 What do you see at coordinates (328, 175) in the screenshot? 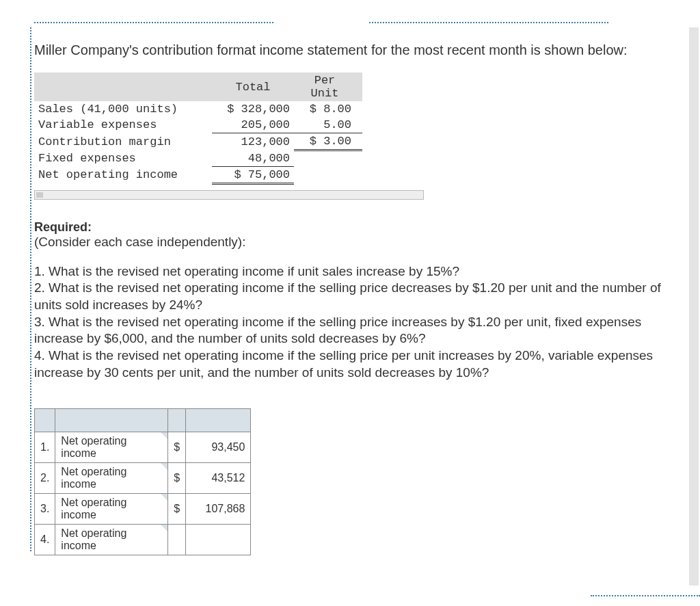
I see `row-noi-unit` at bounding box center [328, 175].